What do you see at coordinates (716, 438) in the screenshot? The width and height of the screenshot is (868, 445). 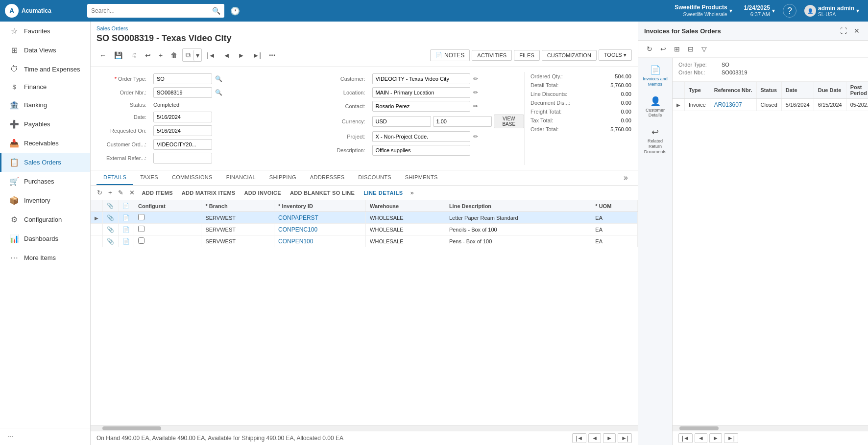 I see `rp-next-button: ►` at bounding box center [716, 438].